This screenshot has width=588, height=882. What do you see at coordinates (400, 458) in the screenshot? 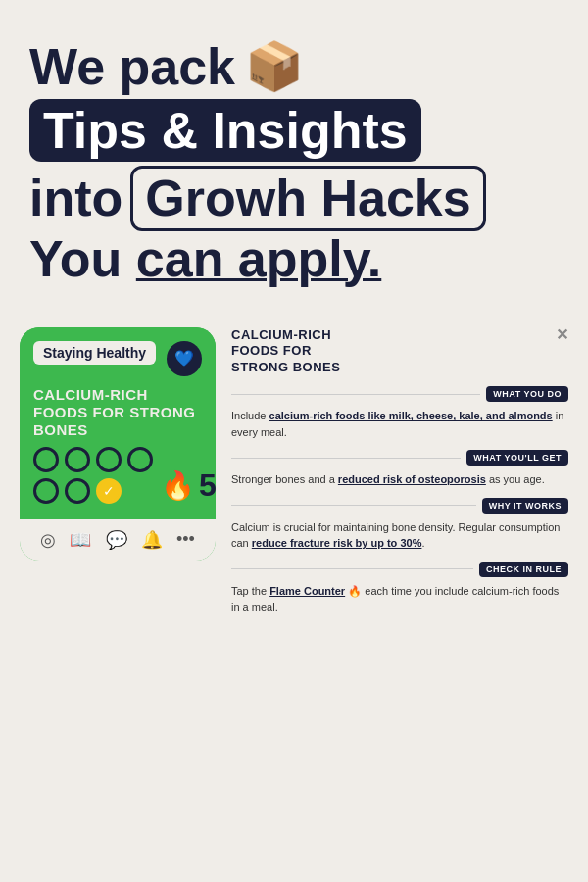
I see `section-divider-2: WHAT YOU'LL GET` at bounding box center [400, 458].